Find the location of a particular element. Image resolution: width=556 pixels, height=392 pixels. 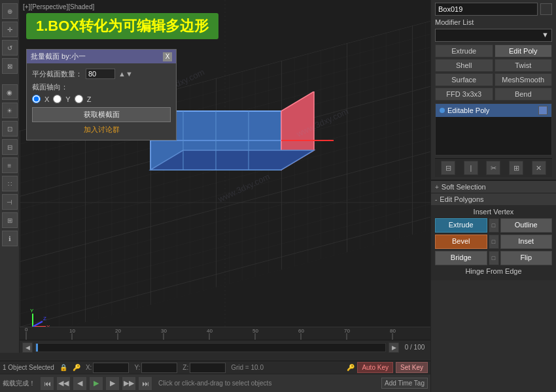

timeline-prev-btn: ◀ is located at coordinates (27, 348).